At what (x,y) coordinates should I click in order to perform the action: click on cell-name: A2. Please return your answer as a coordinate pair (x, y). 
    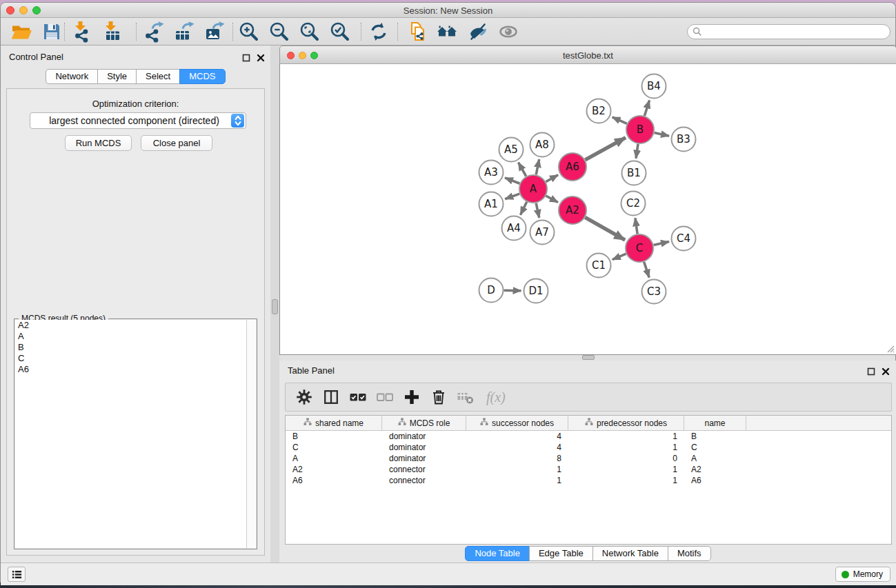
    Looking at the image, I should click on (715, 469).